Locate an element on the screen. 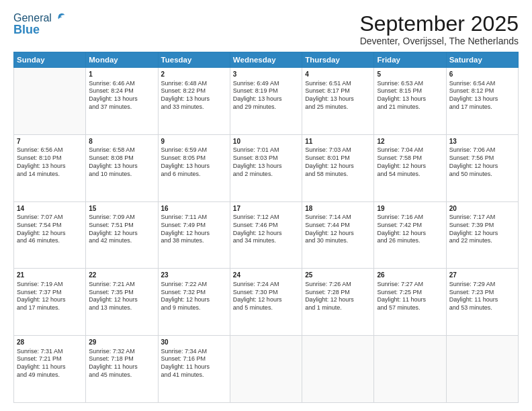  day-detail: Sunset: 7:21 PM is located at coordinates (50, 359).